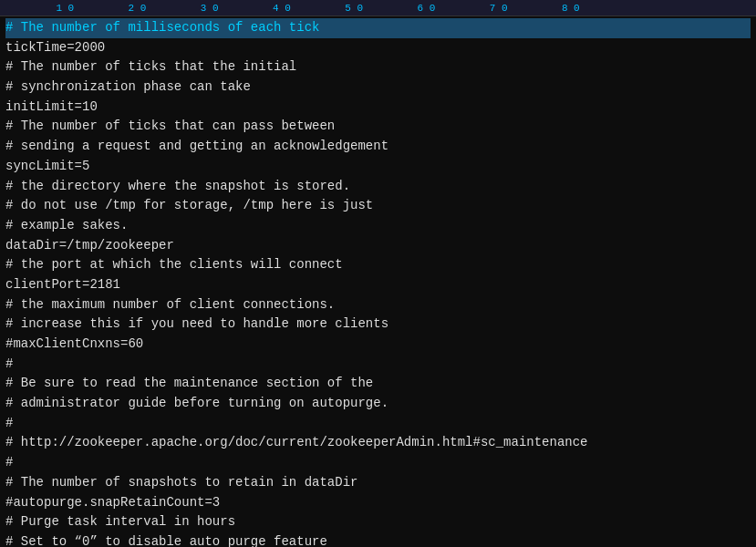  I want to click on ruler-content: 1 0 2 0 3 0 4 0 5 0 6 0 7 0 8 0, so click(290, 7).